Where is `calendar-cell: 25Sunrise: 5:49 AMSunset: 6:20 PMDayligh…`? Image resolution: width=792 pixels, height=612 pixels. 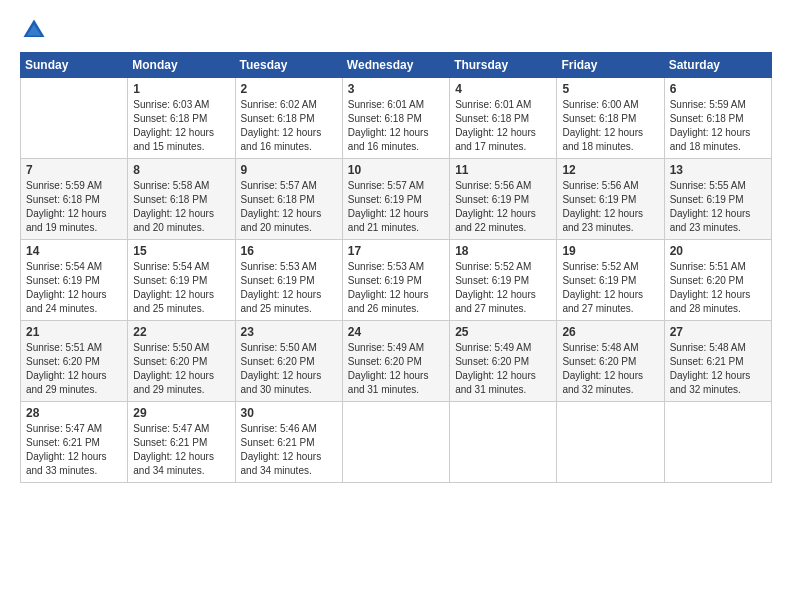
calendar-cell: 25Sunrise: 5:49 AMSunset: 6:20 PMDayligh… is located at coordinates (504, 362).